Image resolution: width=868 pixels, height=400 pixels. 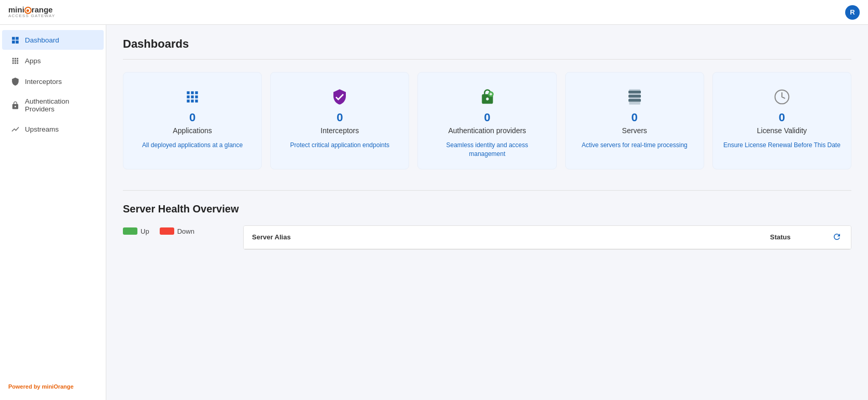 What do you see at coordinates (340, 118) in the screenshot?
I see `interceptors-count: 0` at bounding box center [340, 118].